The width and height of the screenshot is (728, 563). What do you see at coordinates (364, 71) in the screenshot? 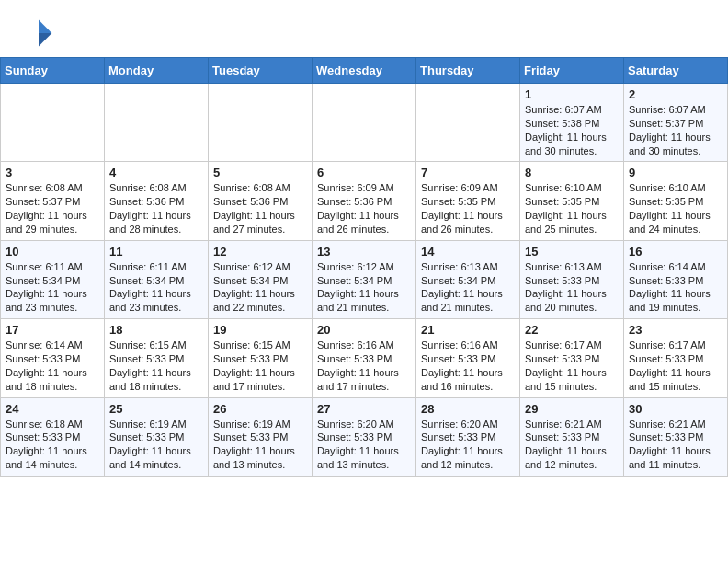
I see `calendar-header: SundayMondayTuesdayWednesdayThursdayFrid…` at bounding box center [364, 71].